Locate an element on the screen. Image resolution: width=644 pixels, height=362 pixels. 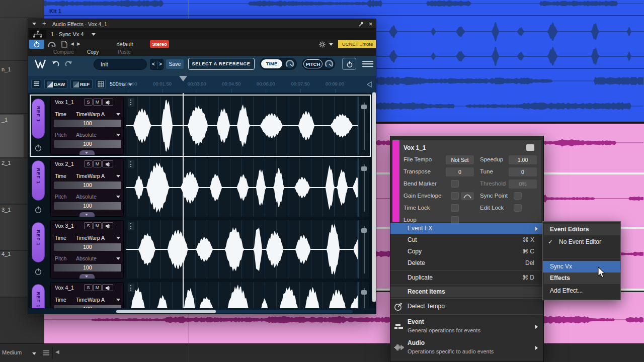
menu-item-event-fx: Event FX is located at coordinates (467, 228).